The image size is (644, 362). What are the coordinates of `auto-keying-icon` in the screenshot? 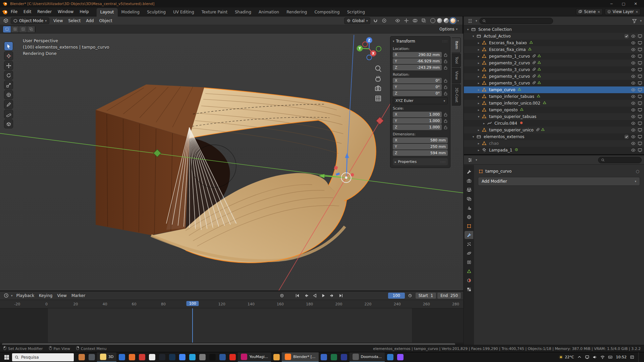 It's located at (282, 296).